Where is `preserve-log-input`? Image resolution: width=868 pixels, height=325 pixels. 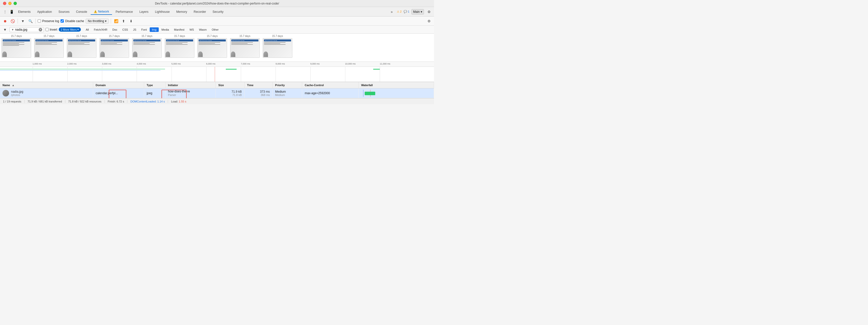 preserve-log-input is located at coordinates (39, 21).